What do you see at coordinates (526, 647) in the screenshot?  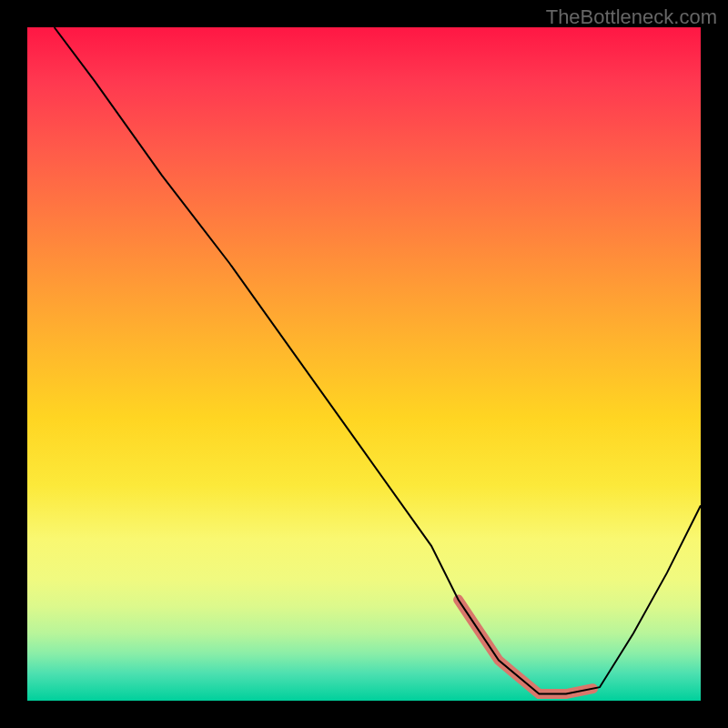 I see `curve-highlight` at bounding box center [526, 647].